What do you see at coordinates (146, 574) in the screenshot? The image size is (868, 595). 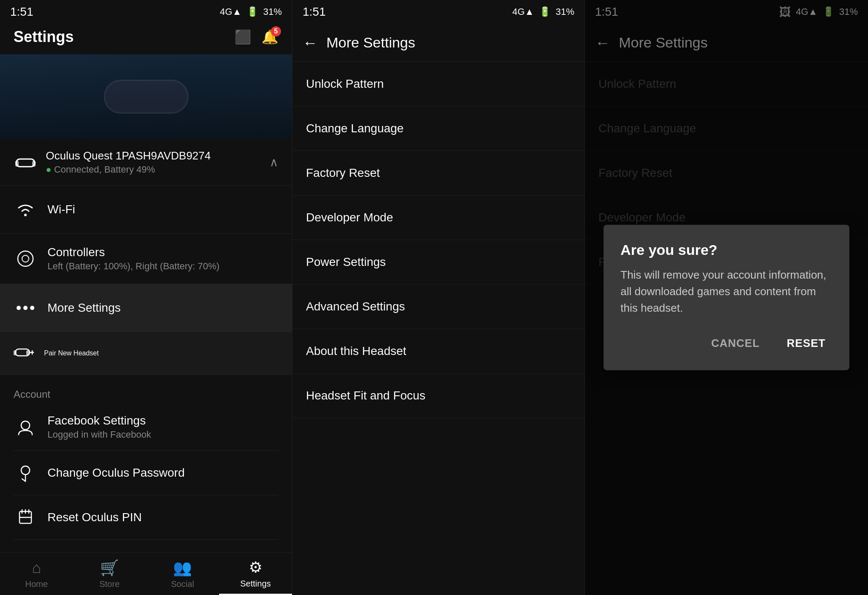 I see `bottom-nav: ⌂ Home 🛒 Store 👥 Social ⚙ Settings` at bounding box center [146, 574].